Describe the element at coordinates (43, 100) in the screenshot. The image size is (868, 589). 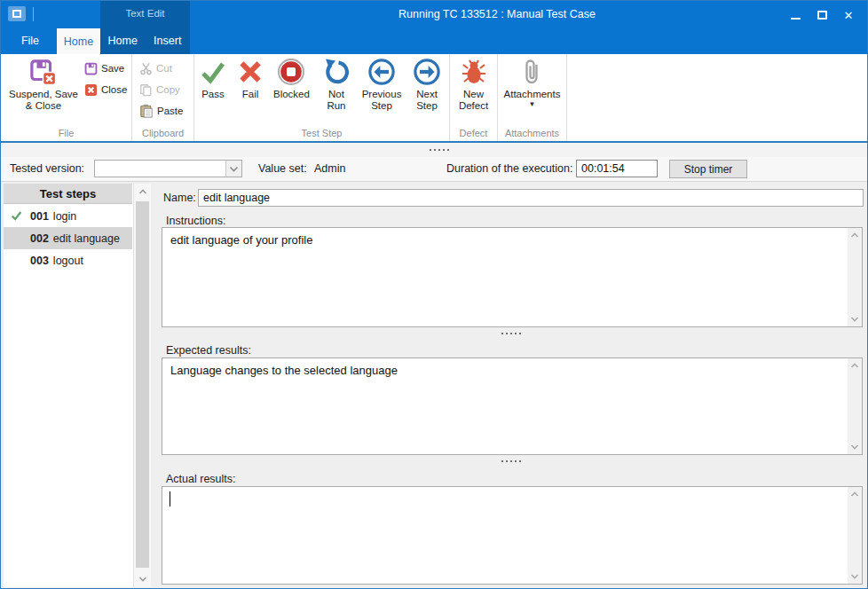
I see `suspend-save-close-label: Suspend, Save & Close` at that location.